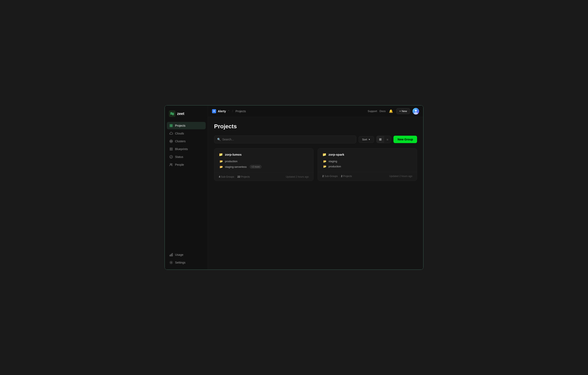  Describe the element at coordinates (214, 111) in the screenshot. I see `workspace-icon: A` at that location.